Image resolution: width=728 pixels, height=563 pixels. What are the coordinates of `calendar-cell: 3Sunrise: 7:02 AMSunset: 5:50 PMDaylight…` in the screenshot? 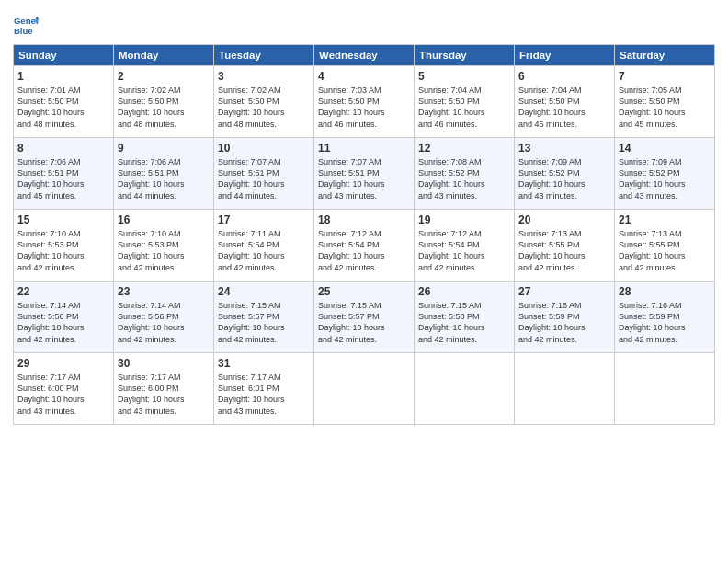 It's located at (265, 102).